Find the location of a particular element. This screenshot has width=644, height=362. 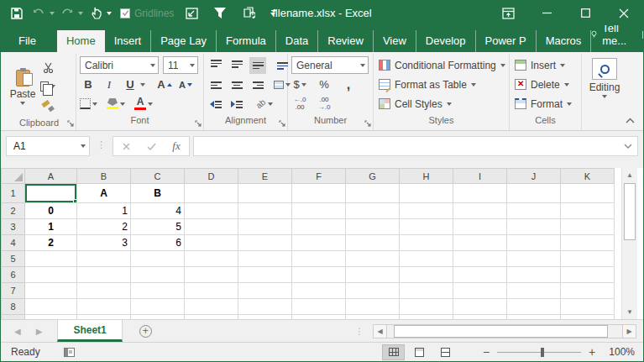

bold-button: B is located at coordinates (88, 85).